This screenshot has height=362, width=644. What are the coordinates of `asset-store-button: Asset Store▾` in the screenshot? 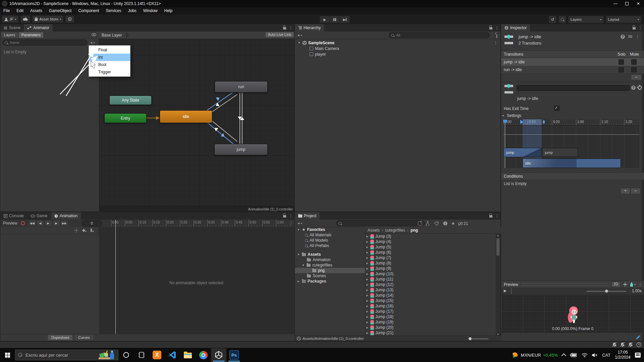 It's located at (48, 19).